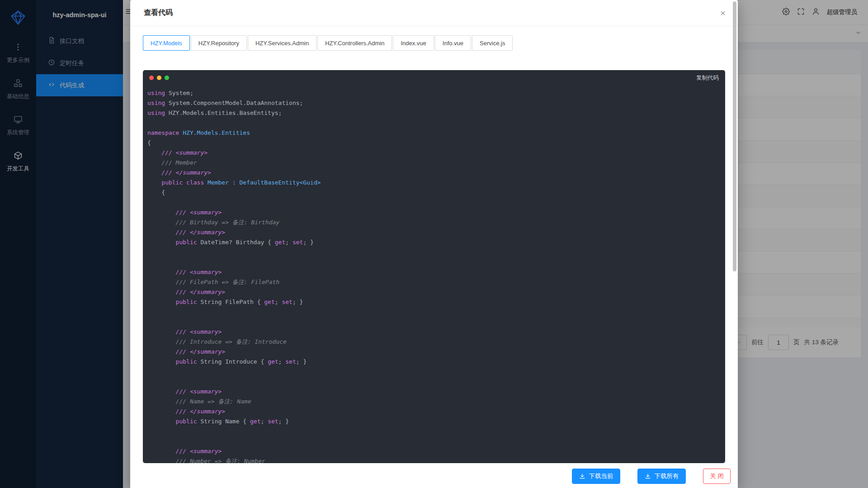 This screenshot has width=868, height=488. What do you see at coordinates (167, 78) in the screenshot?
I see `traffic-light-green-icon` at bounding box center [167, 78].